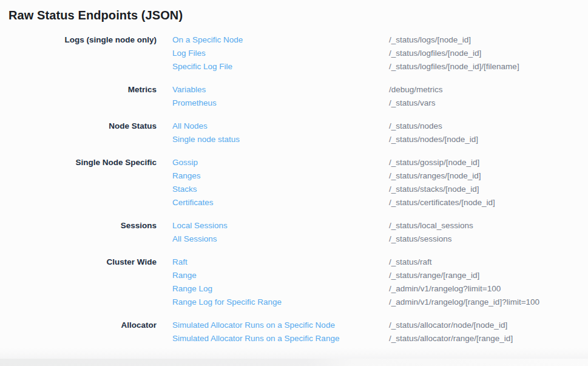 The width and height of the screenshot is (588, 366). I want to click on endpoint-link: Single node status, so click(280, 140).